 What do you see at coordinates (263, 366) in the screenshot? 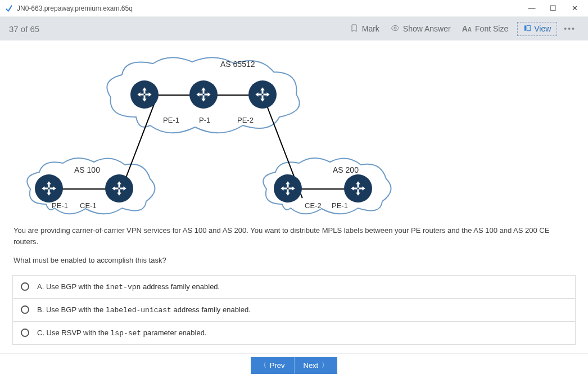
I see `chevron-left-icon: 〈` at bounding box center [263, 366].